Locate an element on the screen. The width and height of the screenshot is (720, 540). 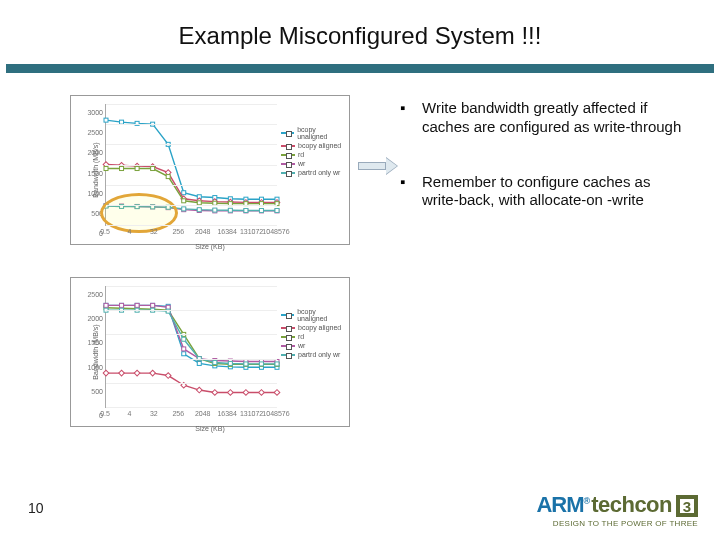
bullet-text: Write bandwidth greatly affected if cach… is located at coordinates (556, 118).